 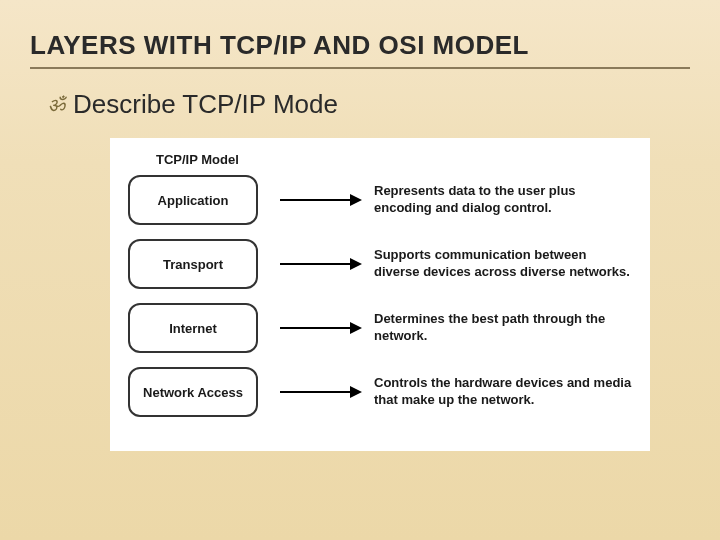 I want to click on bullet-icon: ॐ, so click(x=56, y=104).